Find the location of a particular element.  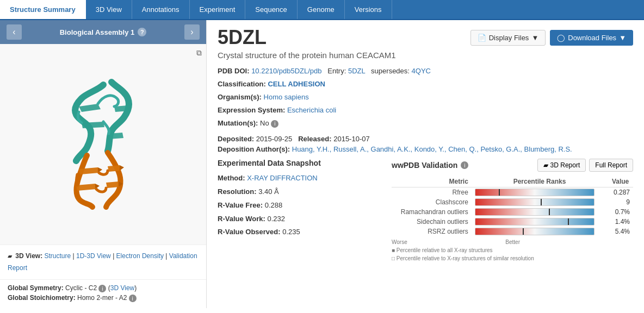

deposition-authors-label: Deposition Author(s): is located at coordinates (253, 149).